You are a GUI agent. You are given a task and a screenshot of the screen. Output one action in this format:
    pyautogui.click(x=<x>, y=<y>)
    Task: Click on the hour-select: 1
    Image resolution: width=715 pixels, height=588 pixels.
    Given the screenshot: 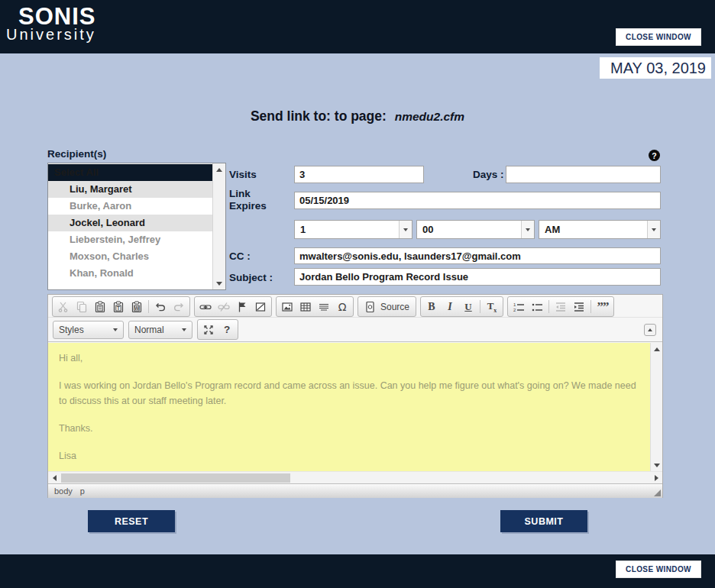 What is the action you would take?
    pyautogui.click(x=353, y=229)
    